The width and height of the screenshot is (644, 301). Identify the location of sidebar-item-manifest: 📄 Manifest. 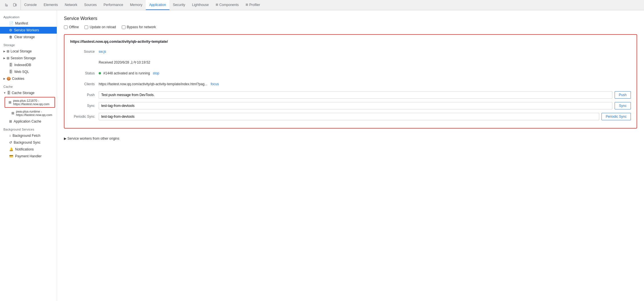
(29, 23).